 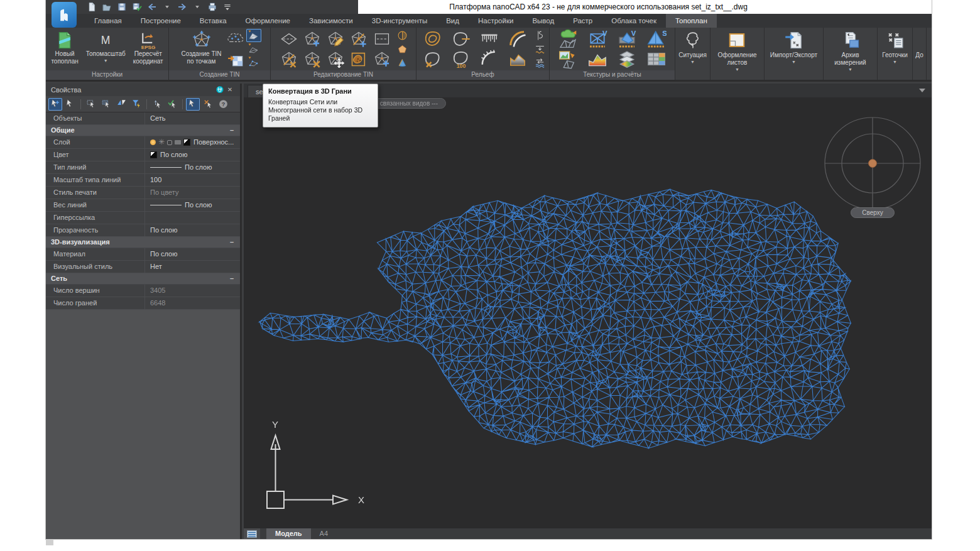 I want to click on contours-button, so click(x=433, y=39).